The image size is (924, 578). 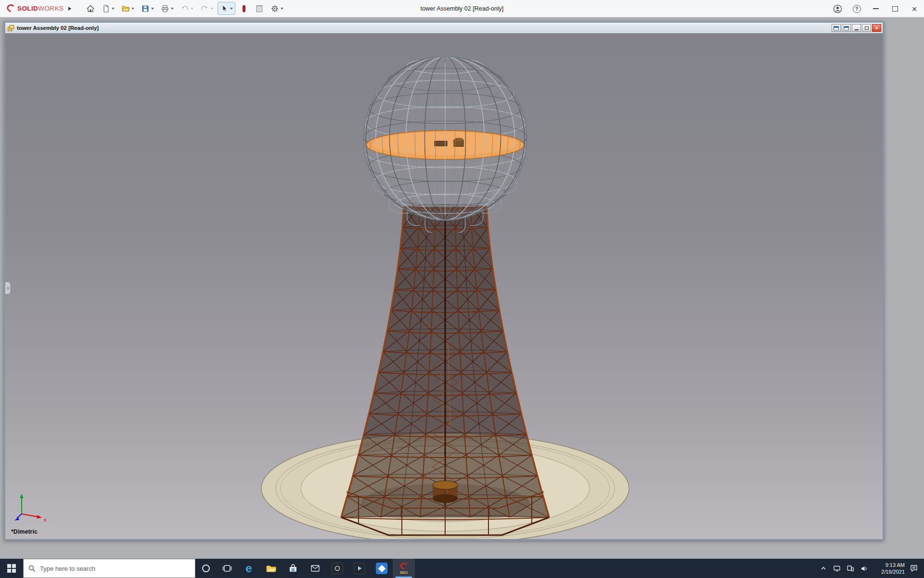 I want to click on cortana-ring-icon, so click(x=206, y=568).